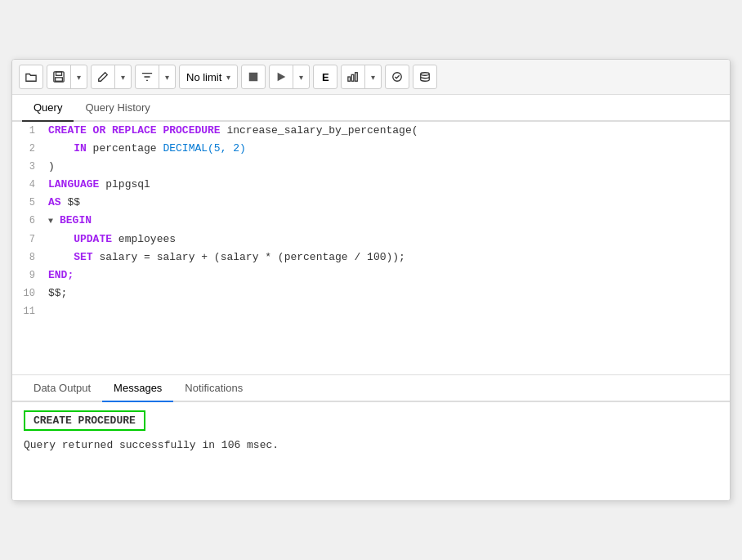 The image size is (742, 560). What do you see at coordinates (51, 167) in the screenshot?
I see `plain-token: )` at bounding box center [51, 167].